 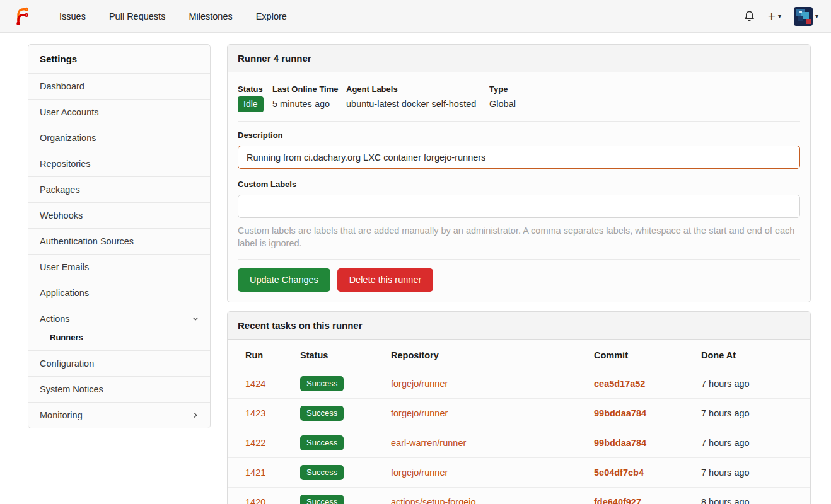 I want to click on run-link: 1421, so click(x=255, y=472).